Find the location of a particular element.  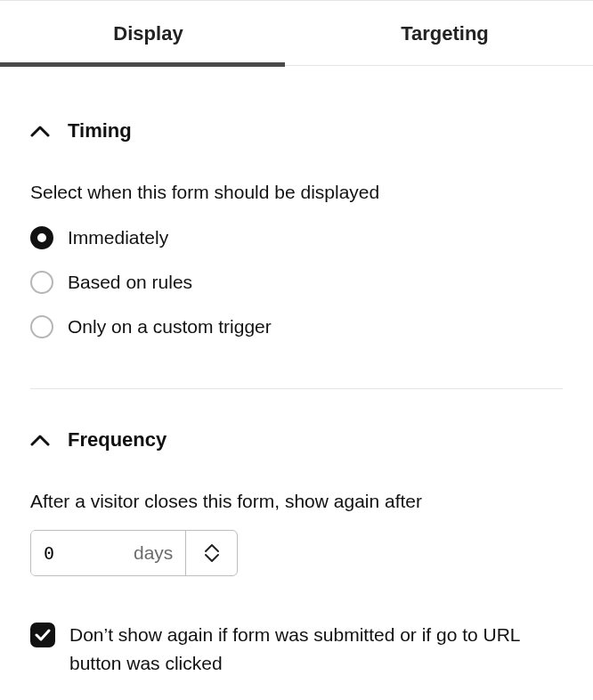

radio-custom-trigger: Only on a custom trigger is located at coordinates (296, 327).